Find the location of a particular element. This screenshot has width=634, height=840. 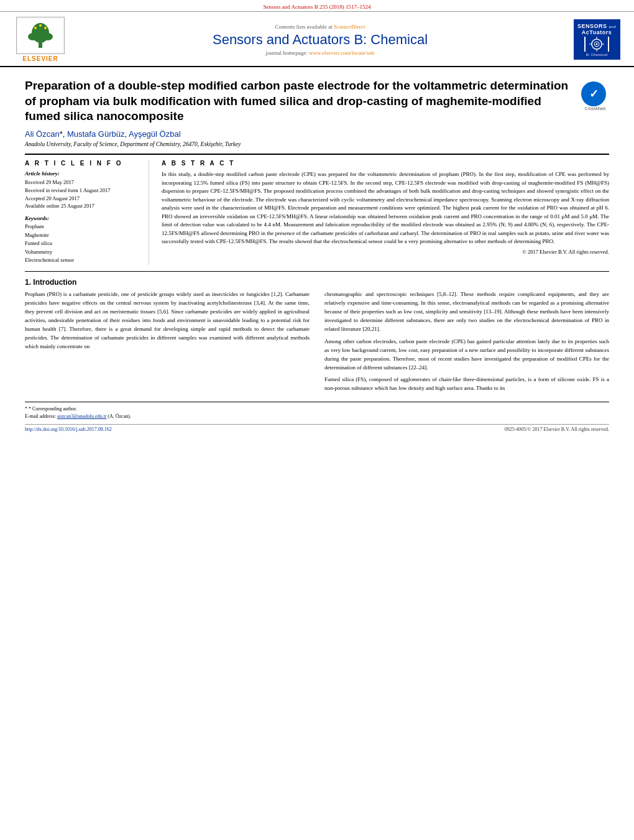

doi-link: http://dx.doi.org/10.1016/j.snb.2017.08.… is located at coordinates (68, 429).